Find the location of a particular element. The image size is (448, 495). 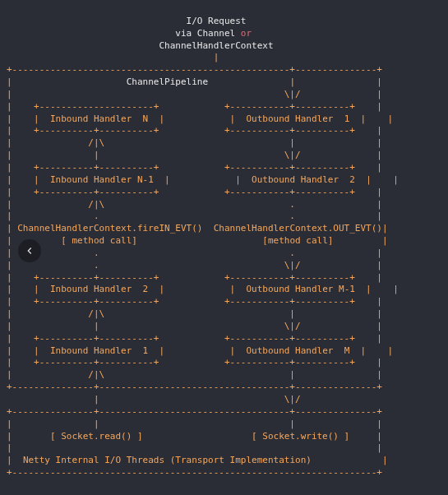

header-or: or is located at coordinates (247, 33).